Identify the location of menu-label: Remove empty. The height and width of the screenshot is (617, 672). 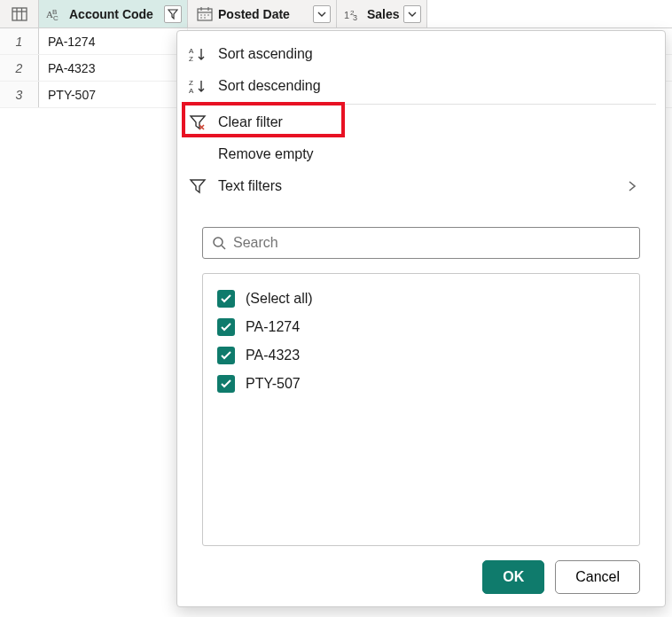
(266, 154).